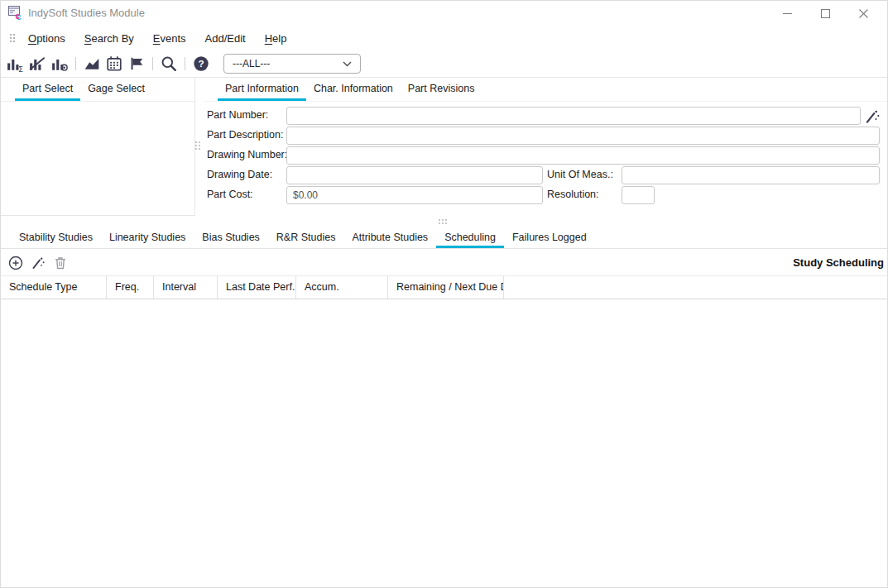 This screenshot has width=888, height=588. I want to click on menu-search-by: Search By, so click(109, 38).